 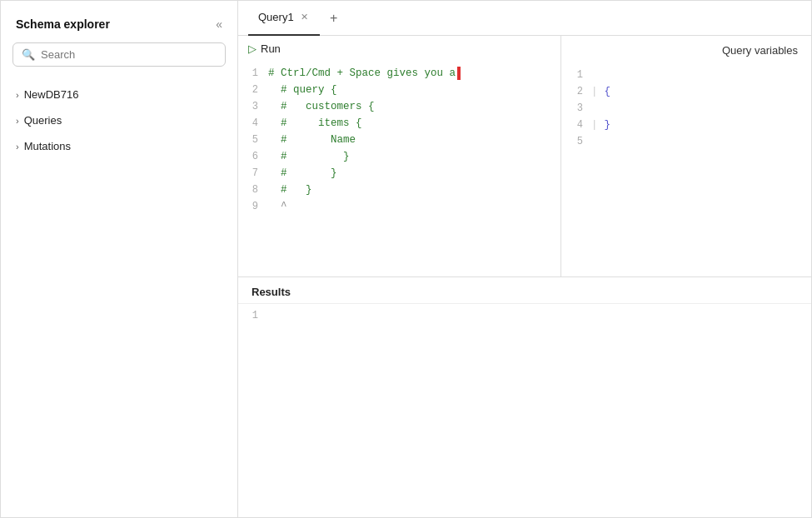 What do you see at coordinates (253, 140) in the screenshot?
I see `line-number: 5` at bounding box center [253, 140].